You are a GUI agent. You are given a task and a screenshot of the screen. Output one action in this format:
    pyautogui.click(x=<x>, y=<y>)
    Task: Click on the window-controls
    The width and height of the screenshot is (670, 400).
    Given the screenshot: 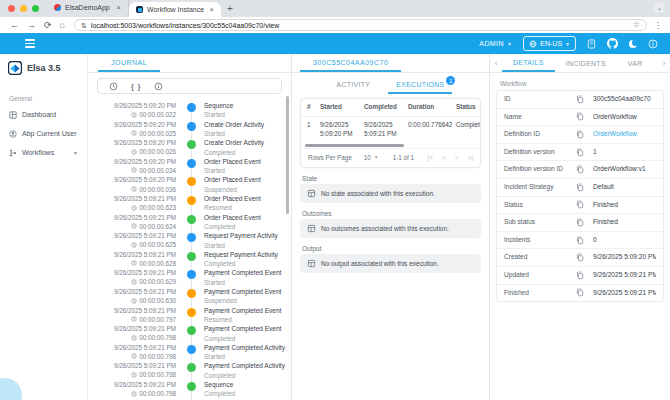 What is the action you would take?
    pyautogui.click(x=24, y=11)
    